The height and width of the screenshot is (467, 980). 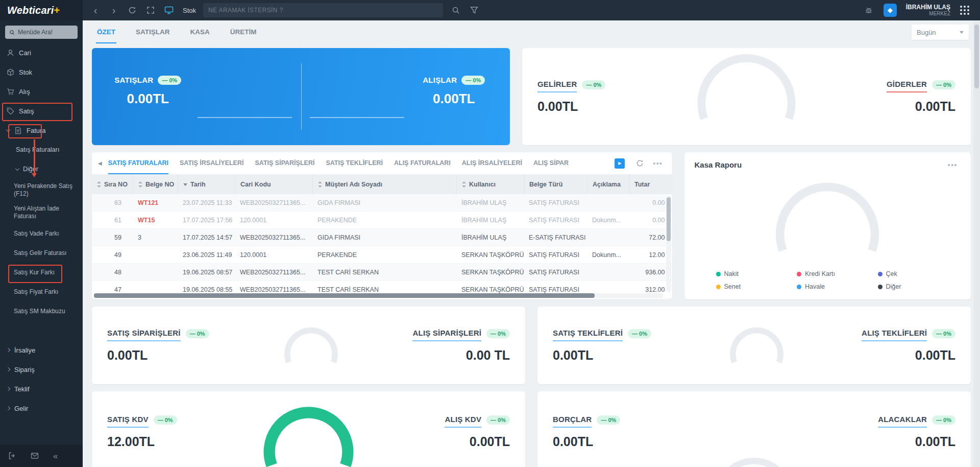 What do you see at coordinates (274, 184) in the screenshot?
I see `column-header-cari-kodu: Cari Kodu` at bounding box center [274, 184].